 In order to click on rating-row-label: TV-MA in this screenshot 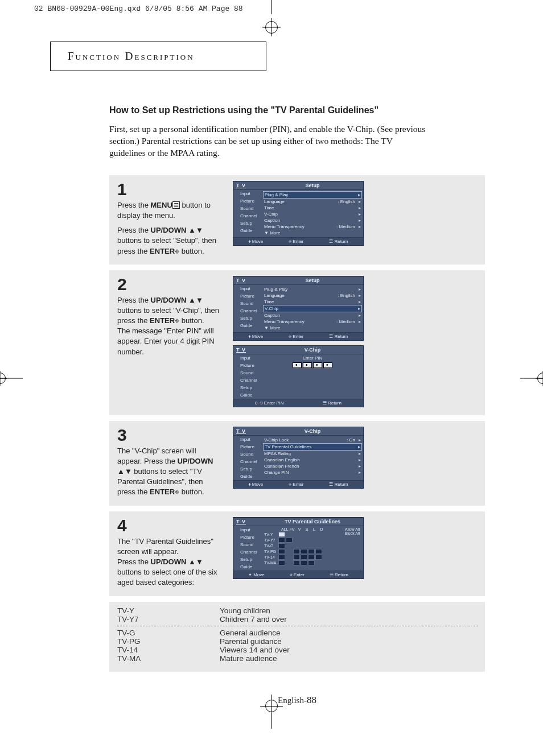, I will do `click(270, 563)`.